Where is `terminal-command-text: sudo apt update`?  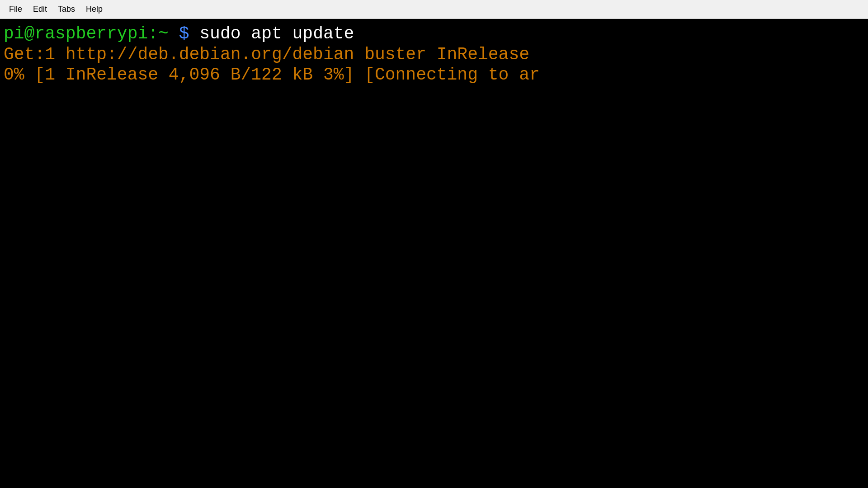
terminal-command-text: sudo apt update is located at coordinates (277, 33).